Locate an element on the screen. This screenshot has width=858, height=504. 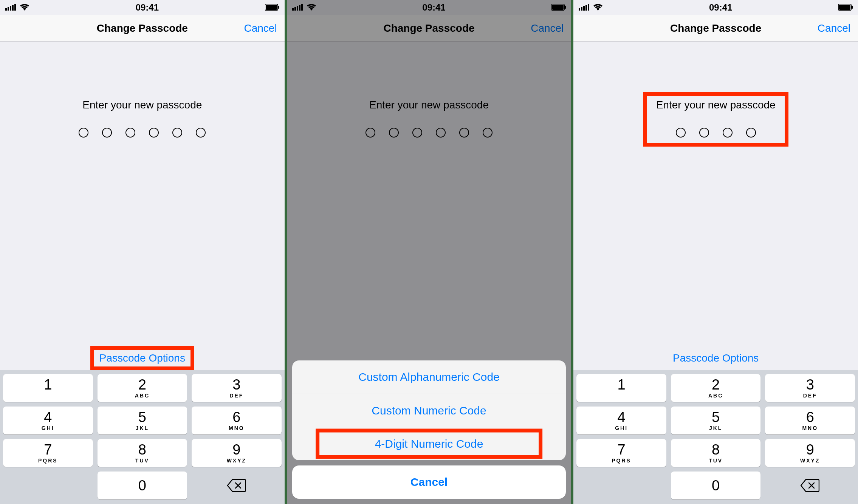
sheet-cancel-button: Cancel is located at coordinates (429, 482).